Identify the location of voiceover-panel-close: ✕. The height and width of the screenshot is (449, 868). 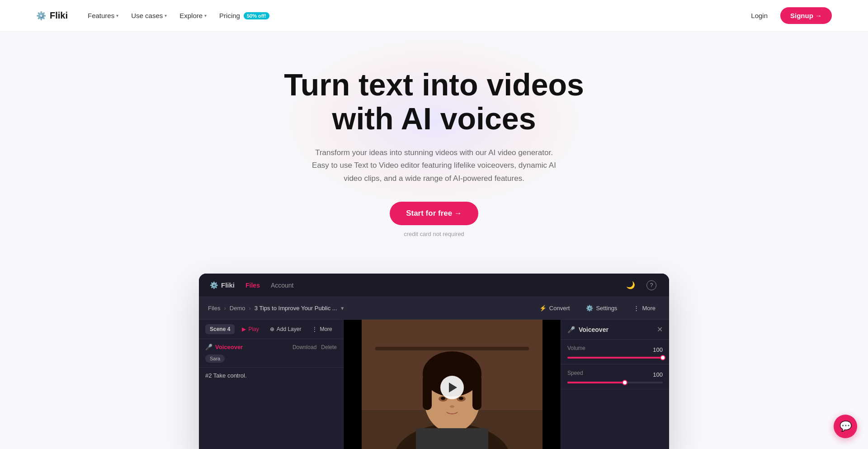
(660, 329).